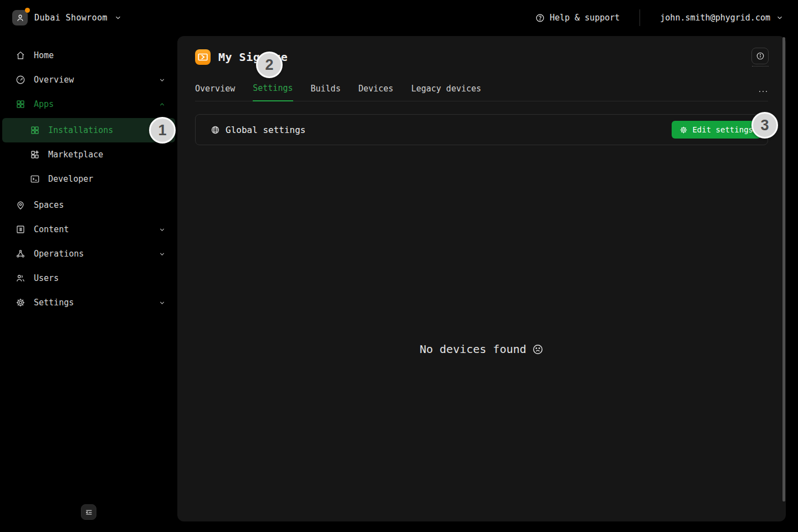 The width and height of the screenshot is (798, 532). I want to click on sidebar-item-label: Developer, so click(71, 179).